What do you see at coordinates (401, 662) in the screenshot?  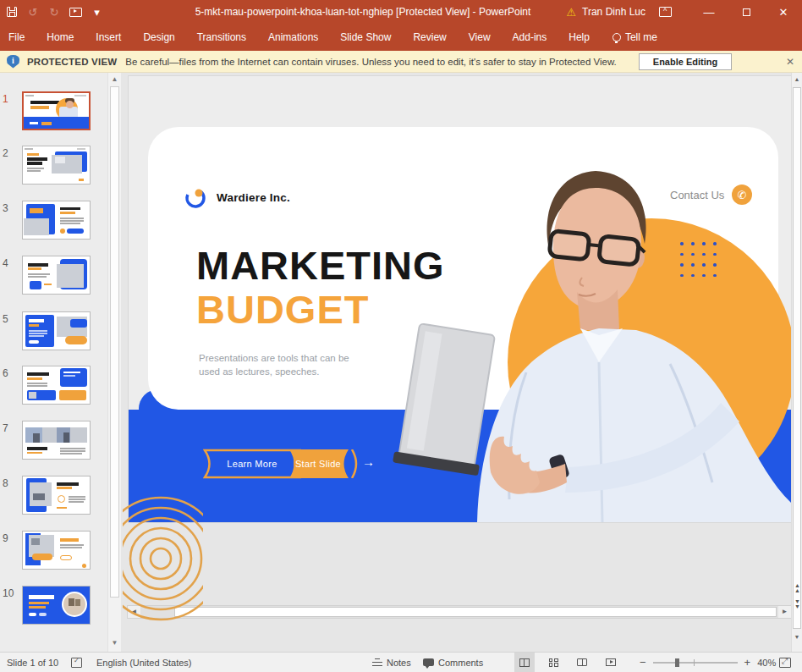 I see `status-bar: Slide 1 of 10 English (United States) No…` at bounding box center [401, 662].